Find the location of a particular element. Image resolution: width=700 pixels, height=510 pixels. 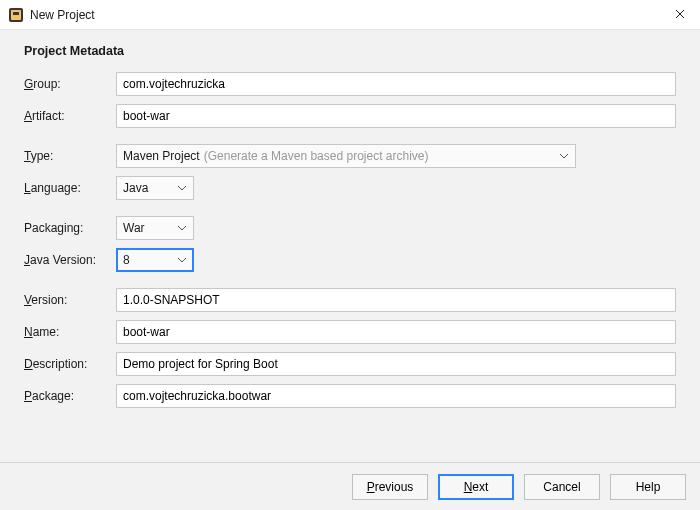

next-button: Next is located at coordinates (476, 487).